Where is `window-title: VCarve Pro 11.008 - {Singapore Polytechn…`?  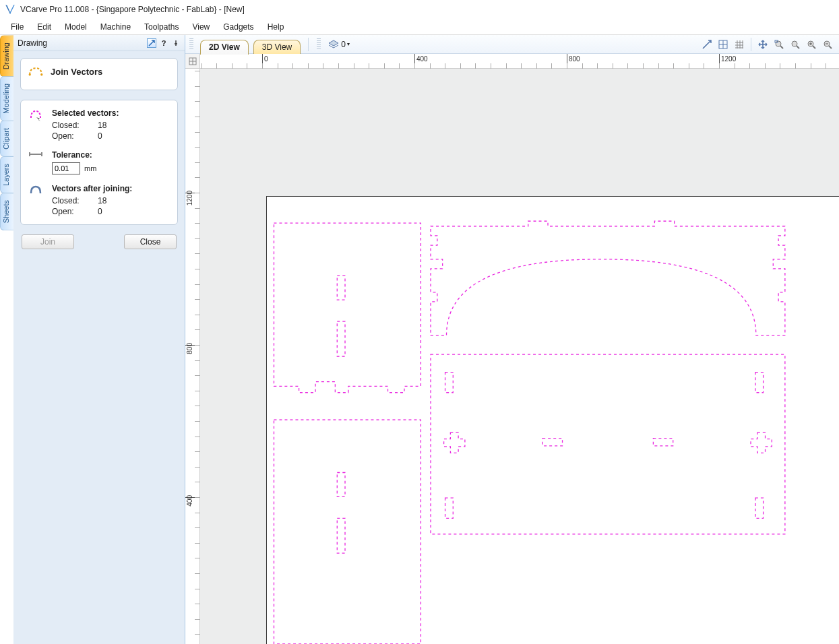 window-title: VCarve Pro 11.008 - {Singapore Polytechn… is located at coordinates (132, 9).